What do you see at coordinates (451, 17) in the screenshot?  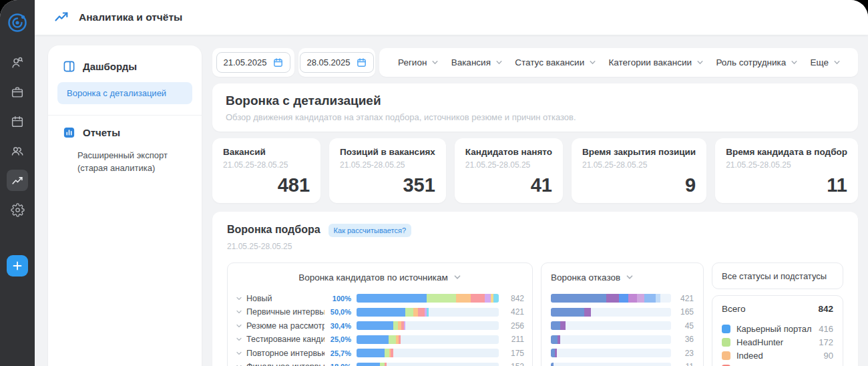 I see `top-bar: Аналитика и отчёты` at bounding box center [451, 17].